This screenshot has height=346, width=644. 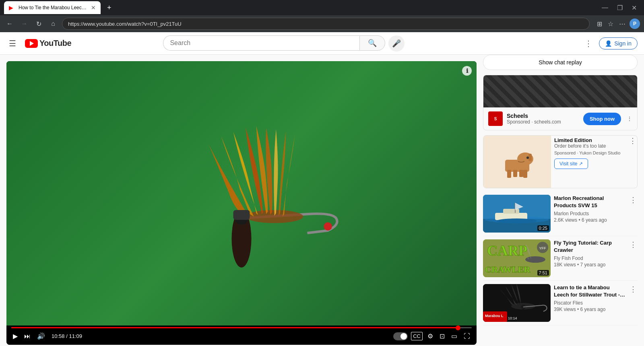 What do you see at coordinates (322, 24) in the screenshot?
I see `address-bar-row: ← → ↻ ⌂ ⊞ ☆ ⋯ P` at bounding box center [322, 24].